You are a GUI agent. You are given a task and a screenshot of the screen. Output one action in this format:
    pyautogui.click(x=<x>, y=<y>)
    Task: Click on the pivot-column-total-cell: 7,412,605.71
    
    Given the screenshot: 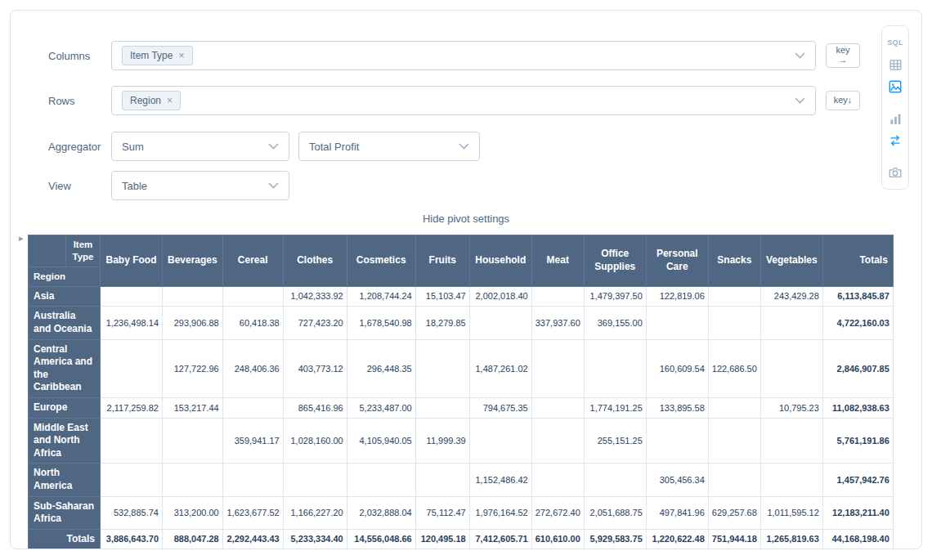 What is the action you would take?
    pyautogui.click(x=500, y=540)
    